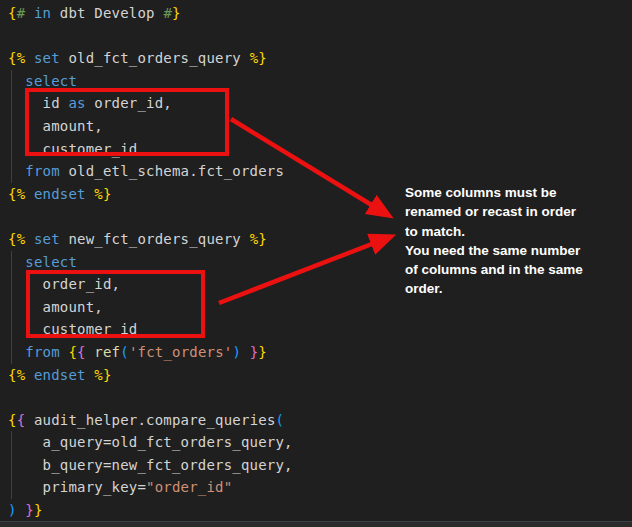  Describe the element at coordinates (518, 241) in the screenshot. I see `annotation-note: Some columns must be renamed or recast i…` at that location.